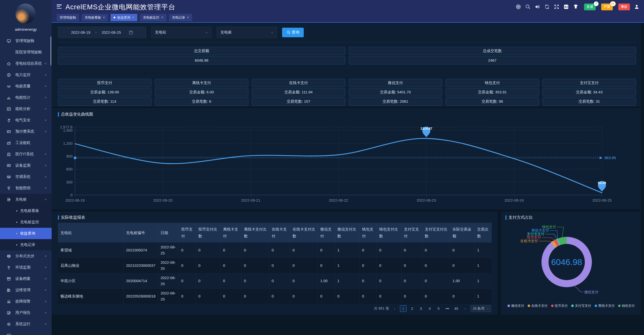 The height and width of the screenshot is (335, 644). Describe the element at coordinates (436, 233) in the screenshot. I see `col-支付宝支付次数: 支付宝支付次数` at that location.